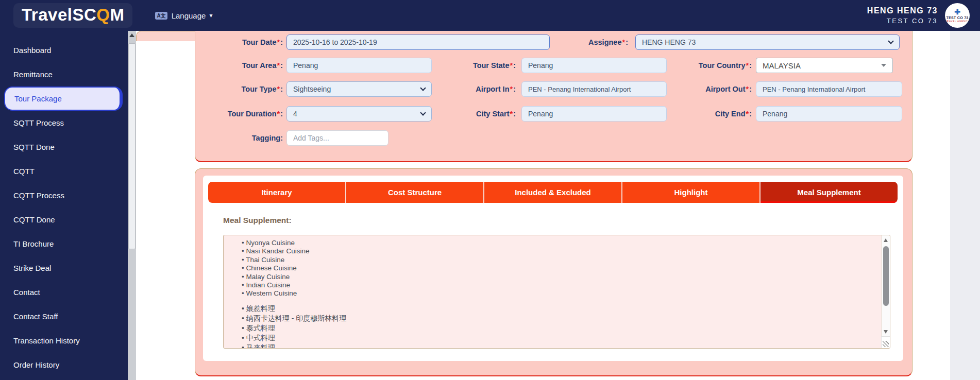 The height and width of the screenshot is (380, 980). Describe the element at coordinates (884, 65) in the screenshot. I see `dropdown-arrow-icon` at that location.